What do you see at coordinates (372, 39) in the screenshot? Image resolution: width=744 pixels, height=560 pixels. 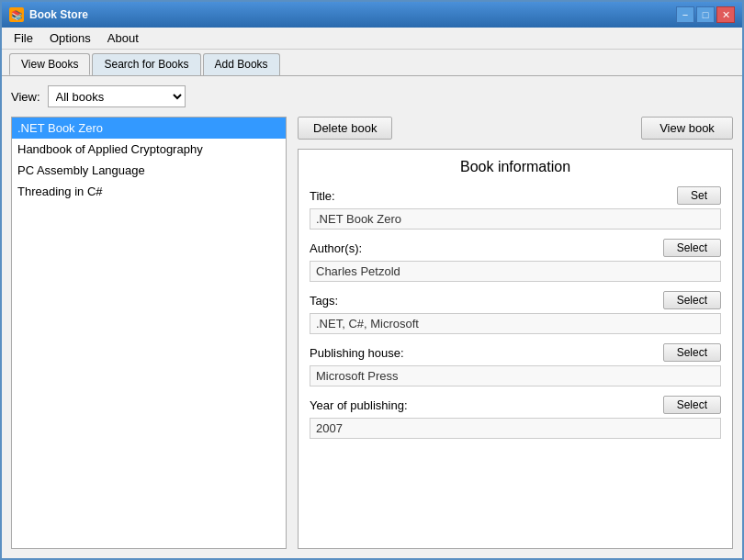 I see `menu-bar: File Options About` at bounding box center [372, 39].